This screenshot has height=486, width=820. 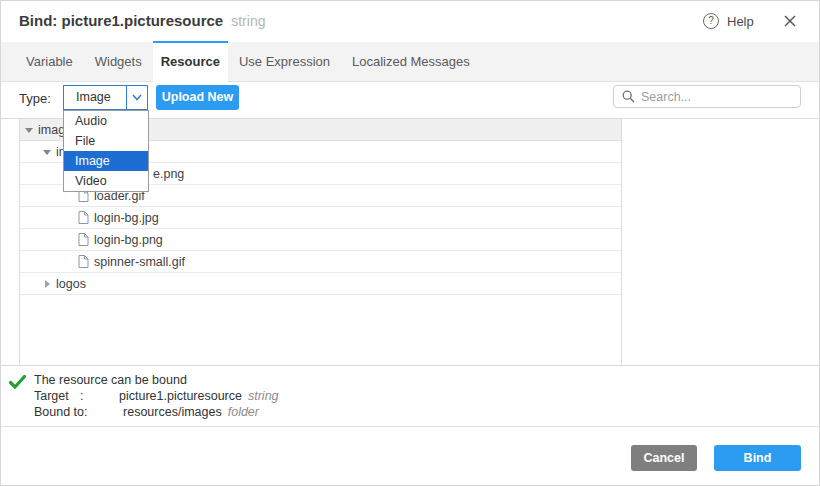 What do you see at coordinates (198, 98) in the screenshot?
I see `upload-new-button: Upload New` at bounding box center [198, 98].